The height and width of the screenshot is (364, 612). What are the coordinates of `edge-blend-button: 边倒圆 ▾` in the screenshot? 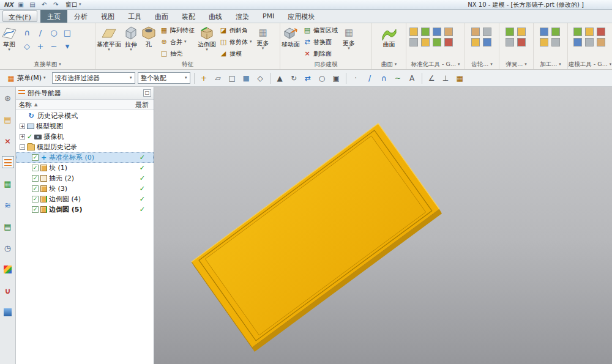 It's located at (207, 39).